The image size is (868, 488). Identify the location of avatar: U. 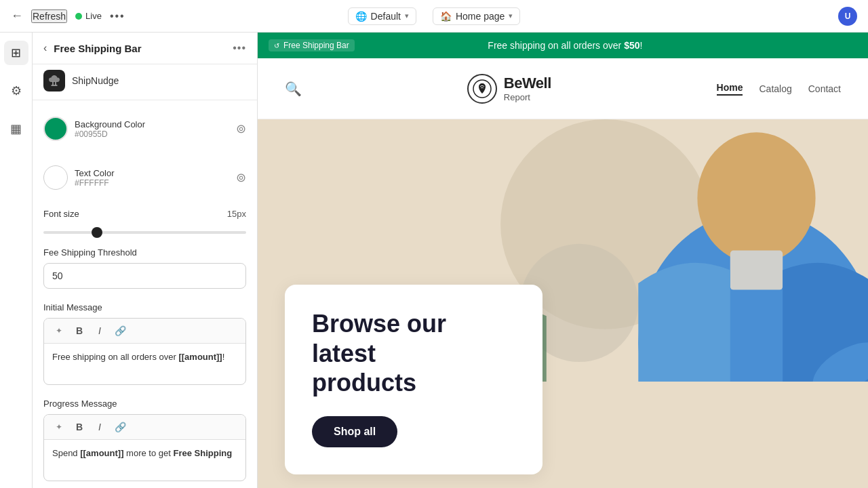
(848, 16).